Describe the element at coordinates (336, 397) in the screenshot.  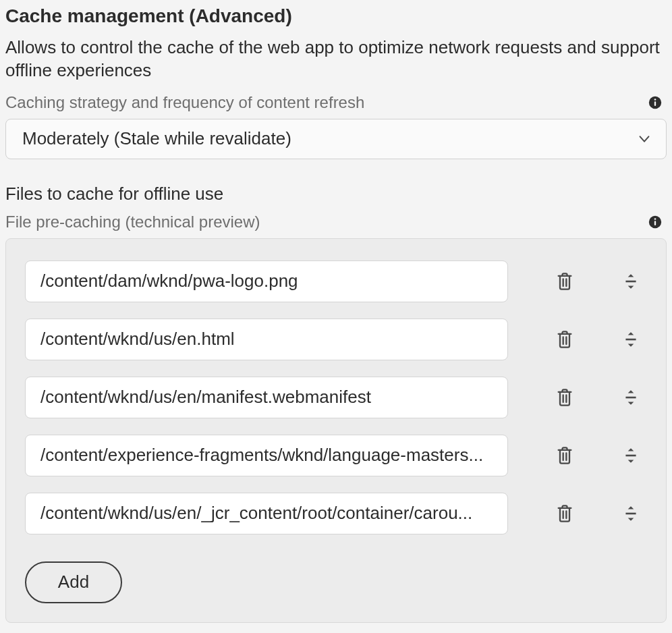
I see `file-row: /content/wknd/us/en/manifest.webmanifest` at that location.